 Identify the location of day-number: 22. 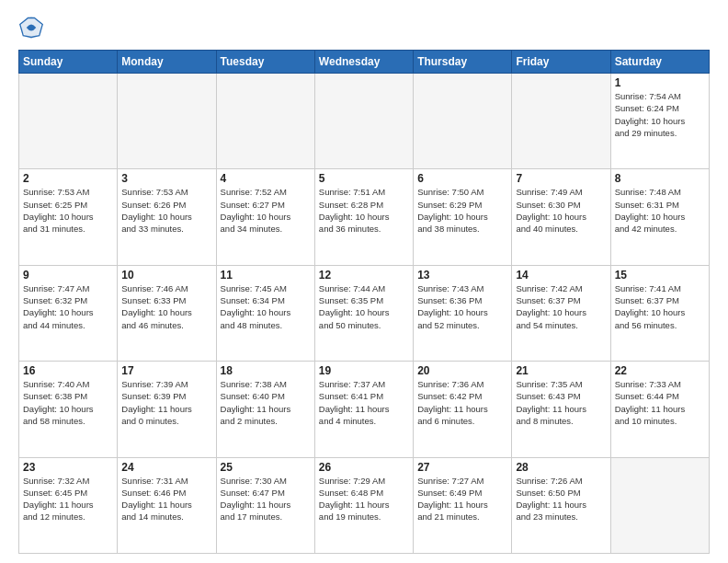
(660, 371).